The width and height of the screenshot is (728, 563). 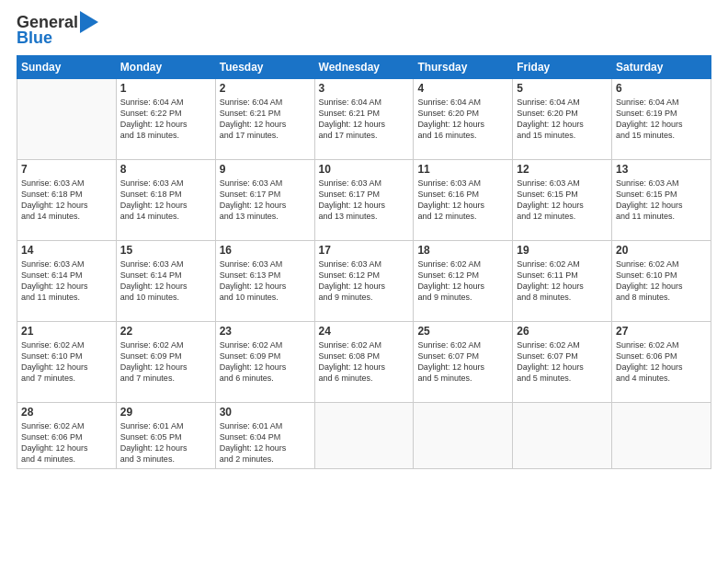 I want to click on day-info: Sunrise: 6:02 AM Sunset: 6:12 PM Dayligh…, so click(x=463, y=282).